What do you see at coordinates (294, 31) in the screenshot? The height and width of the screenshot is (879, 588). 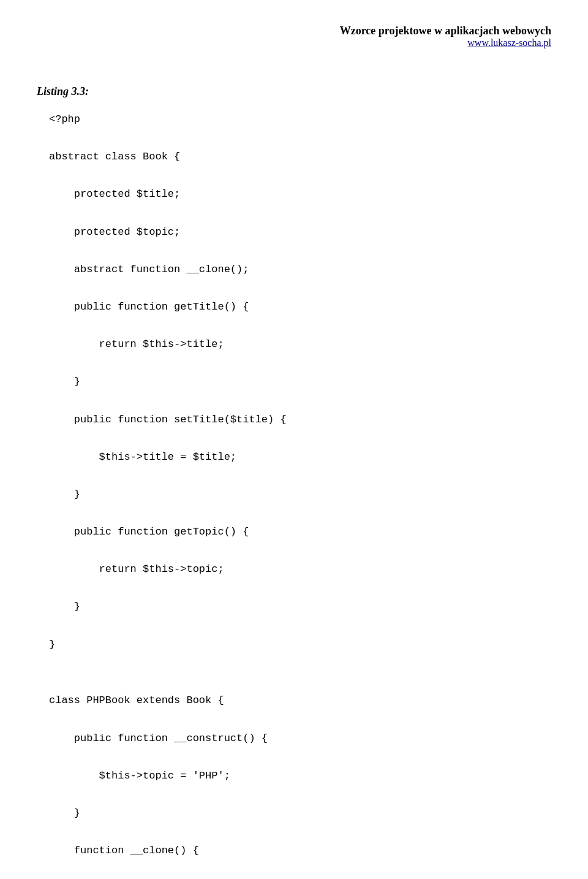 I see `header-title: Wzorce projektowe w aplikacjach webowych` at bounding box center [294, 31].